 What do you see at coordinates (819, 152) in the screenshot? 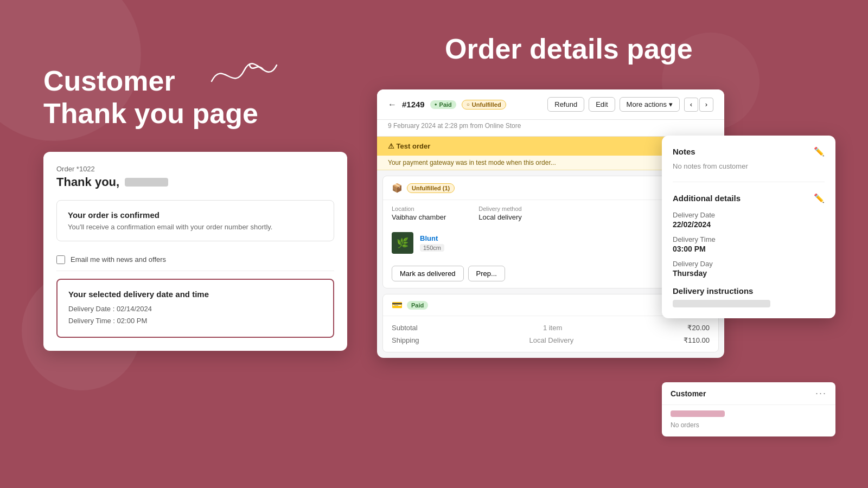
I see `notes-edit-icon: ✏️` at bounding box center [819, 152].